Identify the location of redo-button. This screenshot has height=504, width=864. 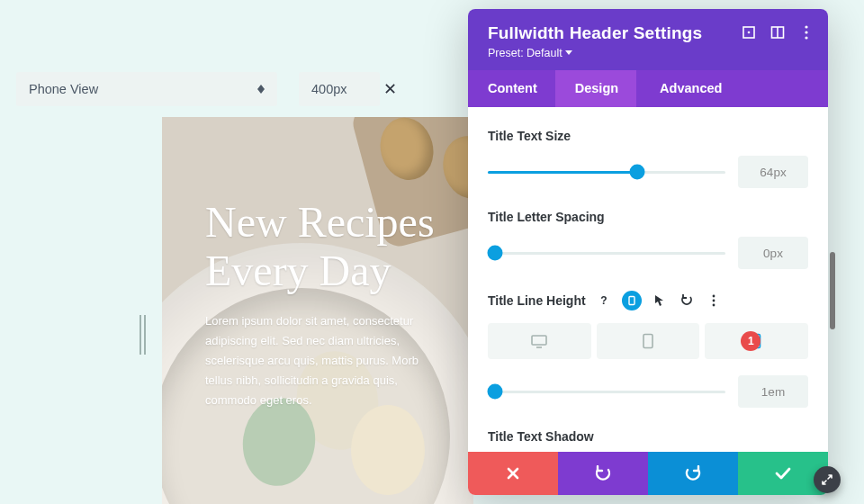
(693, 473).